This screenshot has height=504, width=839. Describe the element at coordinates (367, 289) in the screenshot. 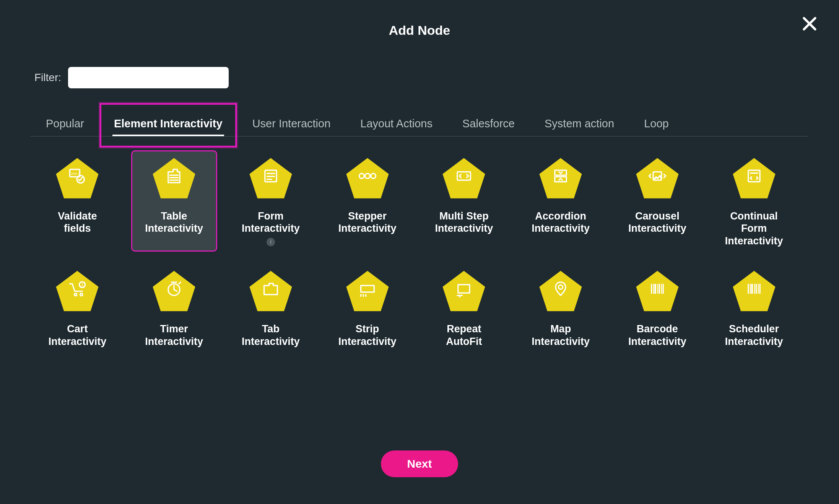

I see `strip-icon` at that location.